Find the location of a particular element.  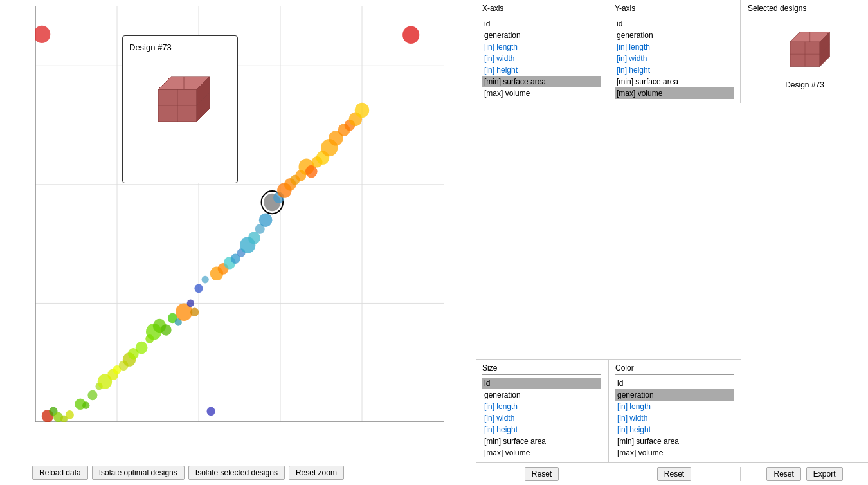

export-button: Export is located at coordinates (824, 474).